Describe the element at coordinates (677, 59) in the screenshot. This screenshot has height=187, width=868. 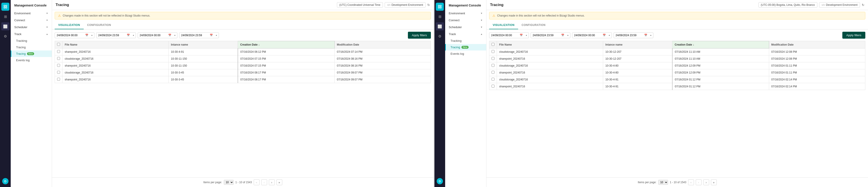
I see `table-row: sharepoint_2024071610-30-12-20707/16/202…` at that location.